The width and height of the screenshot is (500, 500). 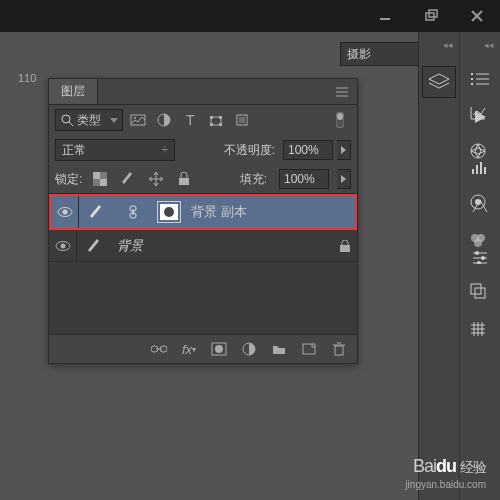 I want to click on opacity-value: 100%, so click(x=308, y=150).